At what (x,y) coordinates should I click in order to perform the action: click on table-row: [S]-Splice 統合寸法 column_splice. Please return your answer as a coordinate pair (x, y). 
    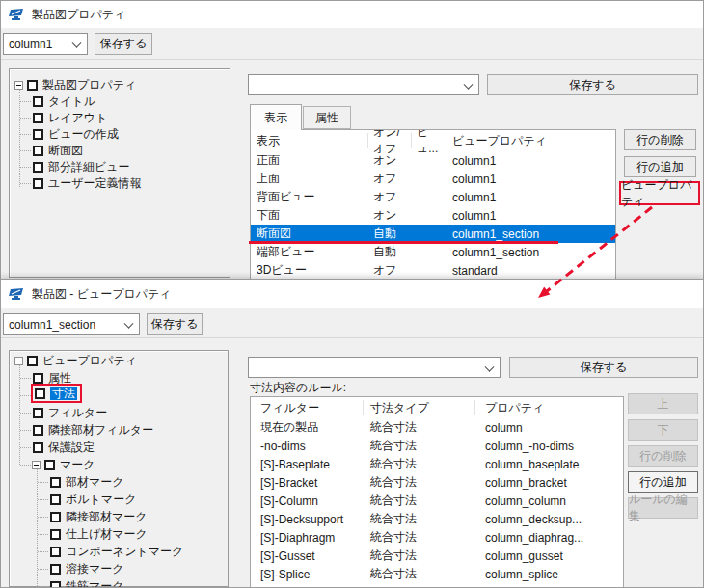
    Looking at the image, I should click on (437, 575).